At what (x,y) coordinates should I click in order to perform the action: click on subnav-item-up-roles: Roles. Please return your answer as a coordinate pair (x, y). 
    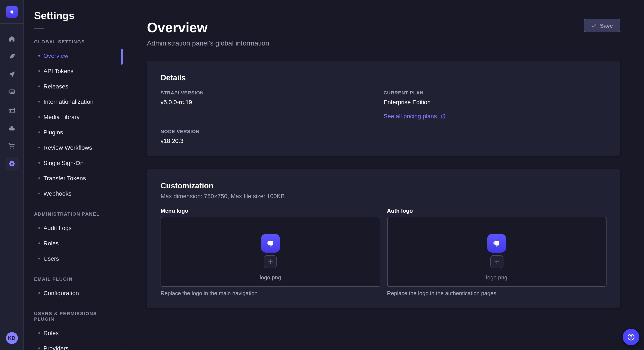
    Looking at the image, I should click on (73, 333).